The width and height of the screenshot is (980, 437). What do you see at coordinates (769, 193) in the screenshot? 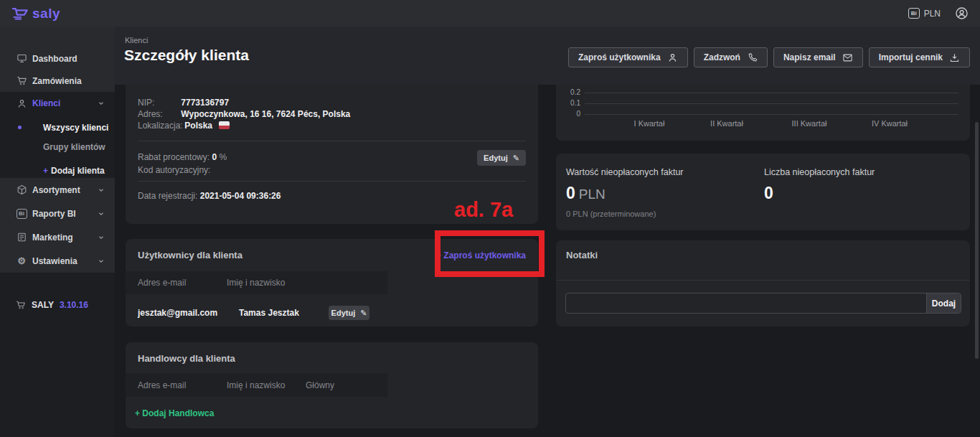
I see `unpaid-count: 0` at bounding box center [769, 193].